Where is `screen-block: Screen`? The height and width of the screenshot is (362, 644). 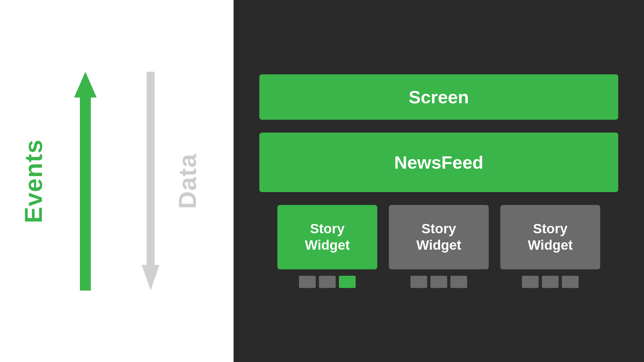 screen-block: Screen is located at coordinates (439, 97).